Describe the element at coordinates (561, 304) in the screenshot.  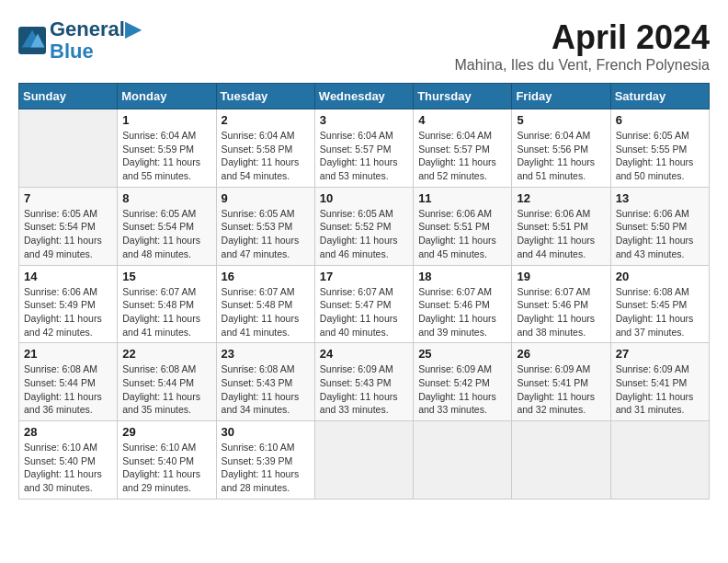
I see `calendar-cell: 19Sunrise: 6:07 AM Sunset: 5:46 PM Dayli…` at that location.